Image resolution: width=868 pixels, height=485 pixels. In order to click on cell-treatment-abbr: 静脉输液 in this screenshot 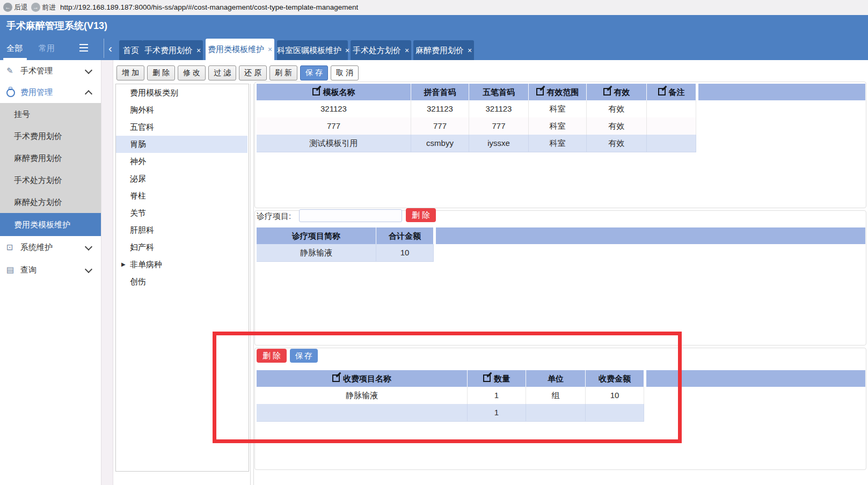, I will do `click(317, 253)`.